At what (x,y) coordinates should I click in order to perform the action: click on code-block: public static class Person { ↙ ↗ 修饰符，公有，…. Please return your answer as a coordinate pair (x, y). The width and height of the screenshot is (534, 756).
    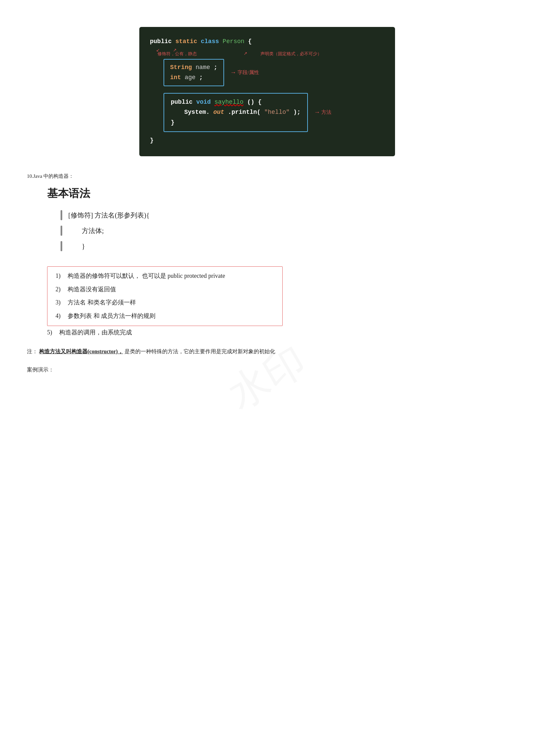
    Looking at the image, I should click on (267, 92).